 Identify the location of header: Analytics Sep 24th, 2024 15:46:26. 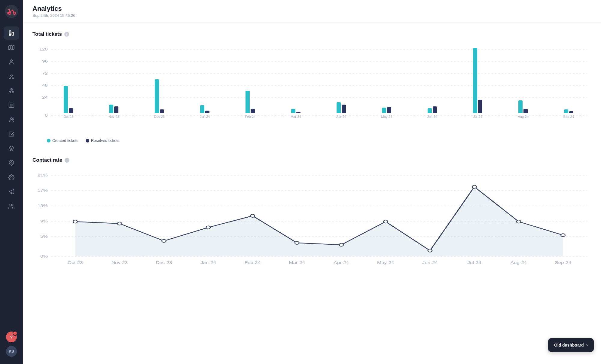
(312, 11).